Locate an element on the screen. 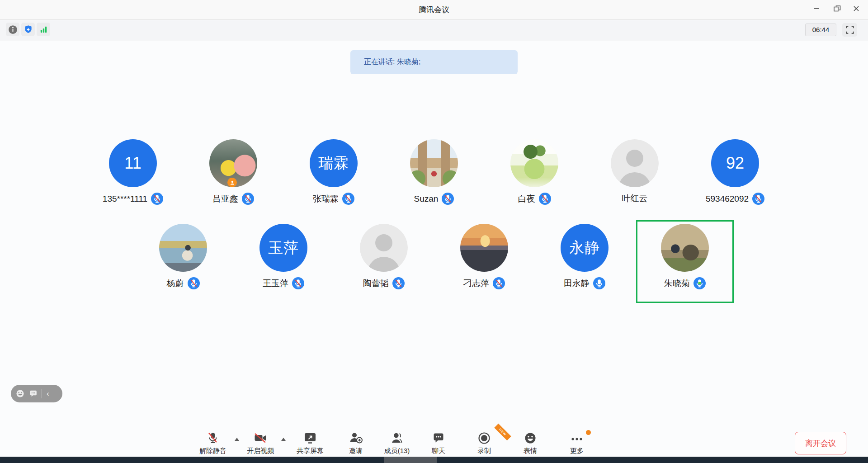 This screenshot has width=868, height=463. video-options-expander is located at coordinates (283, 439).